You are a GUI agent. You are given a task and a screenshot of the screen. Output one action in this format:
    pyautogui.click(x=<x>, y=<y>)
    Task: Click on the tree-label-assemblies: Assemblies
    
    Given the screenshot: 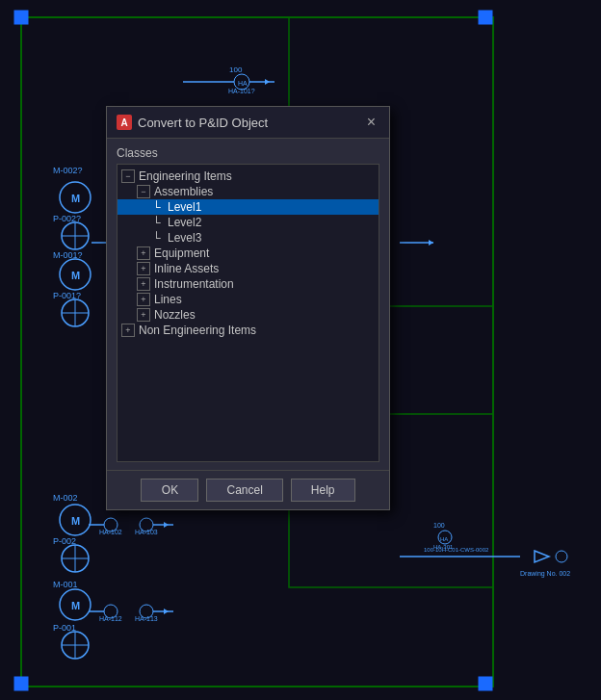 What is the action you would take?
    pyautogui.click(x=183, y=192)
    